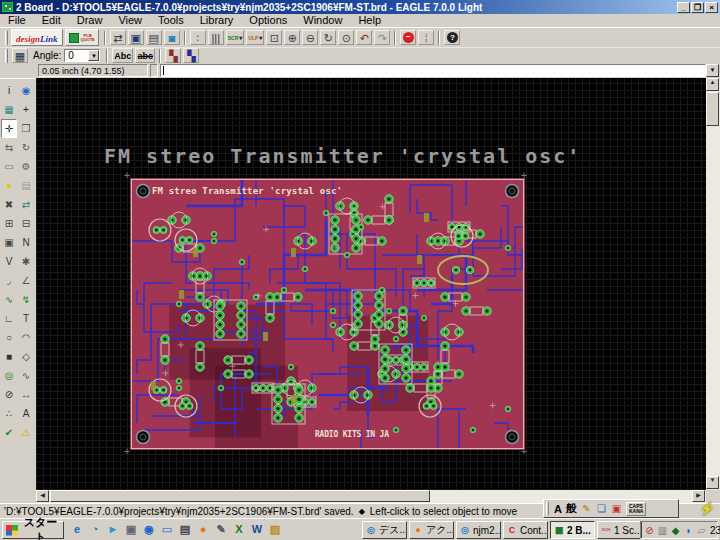  Describe the element at coordinates (167, 530) in the screenshot. I see `explorer-icon: ▭` at that location.